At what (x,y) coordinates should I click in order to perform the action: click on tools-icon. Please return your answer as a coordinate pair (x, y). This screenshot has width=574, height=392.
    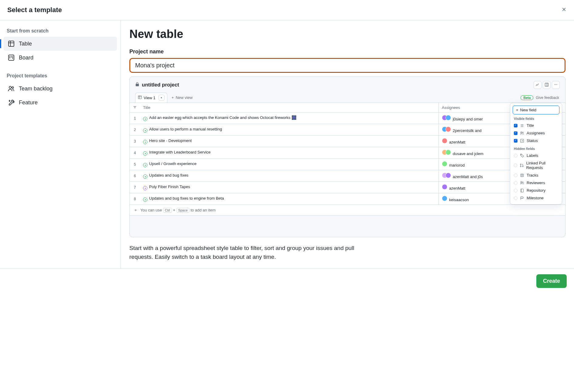
    Looking at the image, I should click on (11, 103).